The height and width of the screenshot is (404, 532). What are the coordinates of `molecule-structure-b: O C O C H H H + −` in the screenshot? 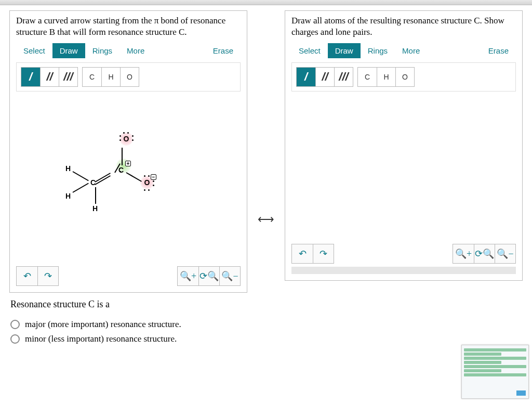 It's located at (105, 176).